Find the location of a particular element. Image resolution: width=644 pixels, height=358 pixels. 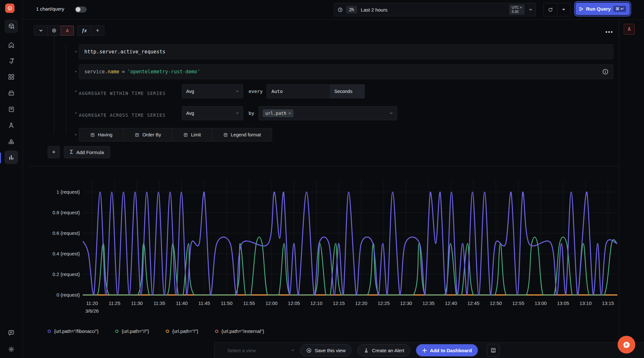

svg-text: 11:40 is located at coordinates (182, 303).